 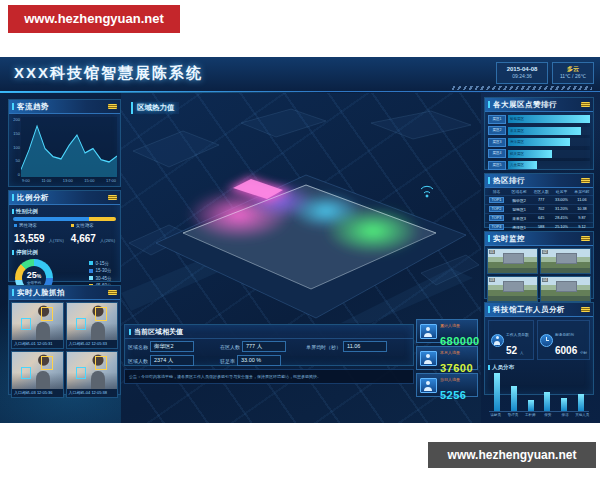 I want to click on staff-dist-subtitle: 人员分布, so click(x=539, y=366).